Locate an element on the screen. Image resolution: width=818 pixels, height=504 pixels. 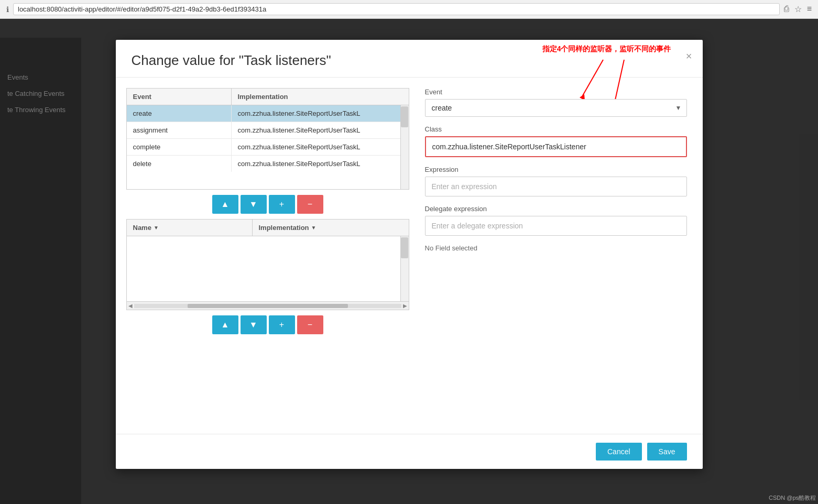
event-cell: create is located at coordinates (179, 113).